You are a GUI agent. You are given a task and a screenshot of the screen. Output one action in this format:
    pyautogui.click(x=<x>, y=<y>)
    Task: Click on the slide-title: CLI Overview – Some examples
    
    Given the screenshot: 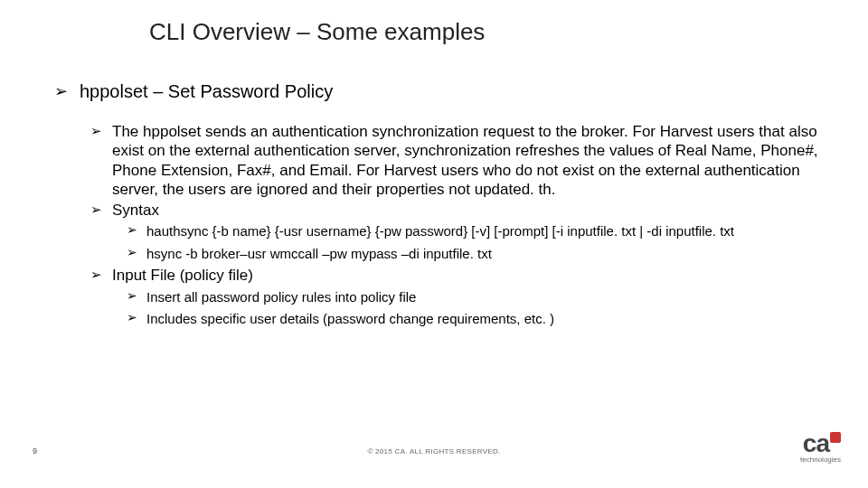 What is the action you would take?
    pyautogui.click(x=316, y=33)
    